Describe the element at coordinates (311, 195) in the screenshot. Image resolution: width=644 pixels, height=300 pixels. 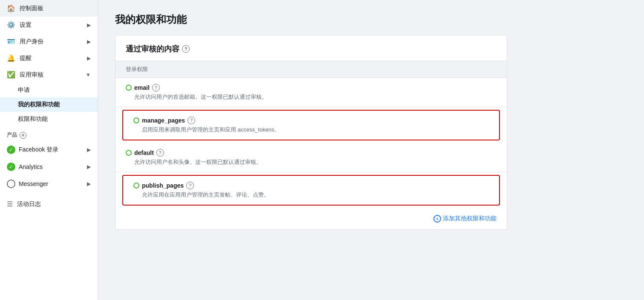
I see `perm-publish-pages-desc: 允许应用在应用用户管理的主页发帖、评论、点赞。` at that location.